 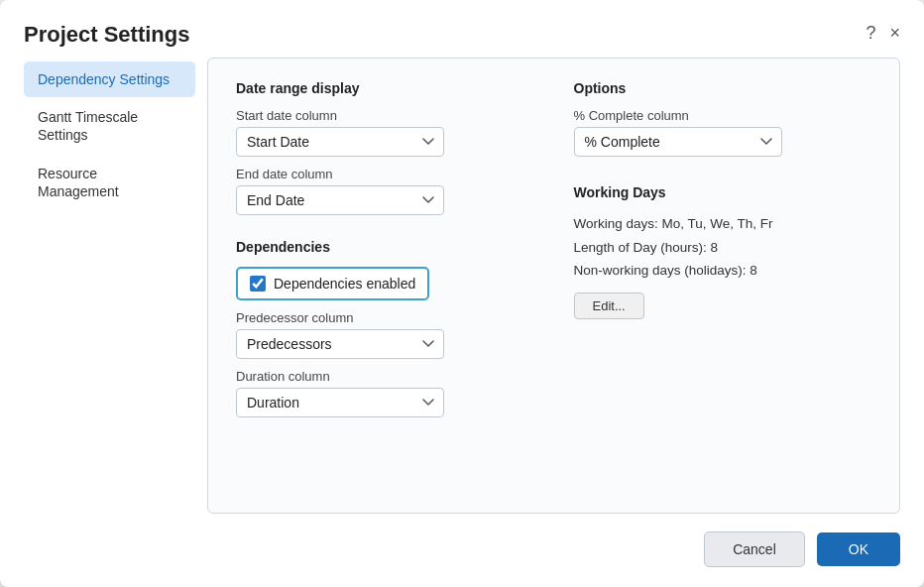 I want to click on working-days-text: Working days: Mo, Tu, We, Th, Fr, so click(x=724, y=224).